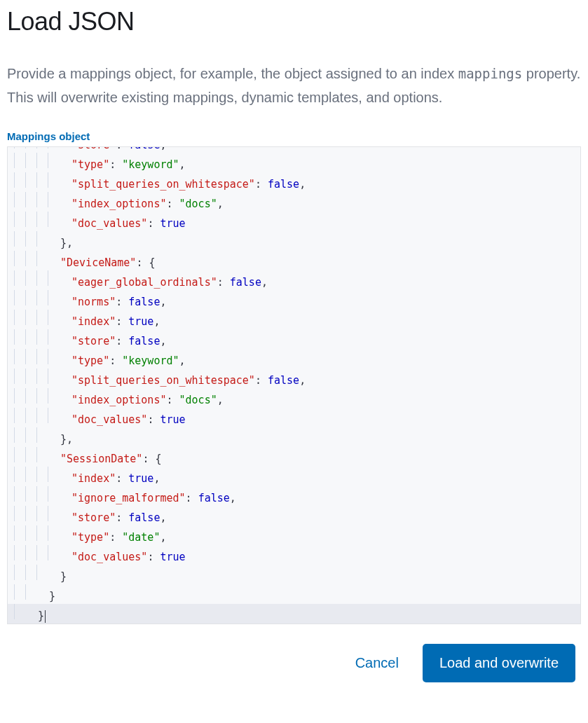 The image size is (588, 723). I want to click on code-line: "eager_global_ordinals": false,, so click(294, 280).